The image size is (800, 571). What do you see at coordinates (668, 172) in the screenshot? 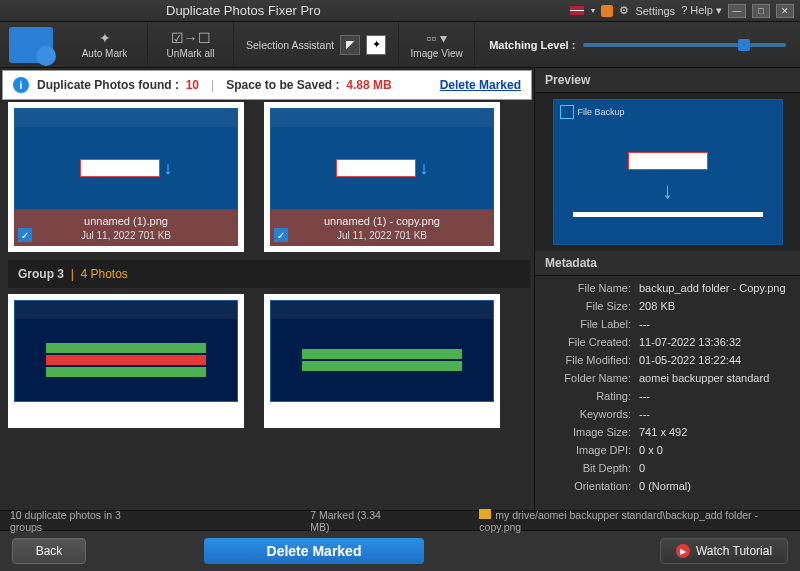
I see `preview-image: File Backup ↓` at bounding box center [668, 172].